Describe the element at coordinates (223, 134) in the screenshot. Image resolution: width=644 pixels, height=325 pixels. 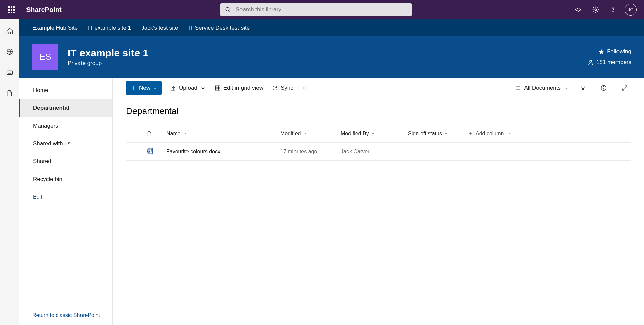
I see `col-name: Name` at that location.